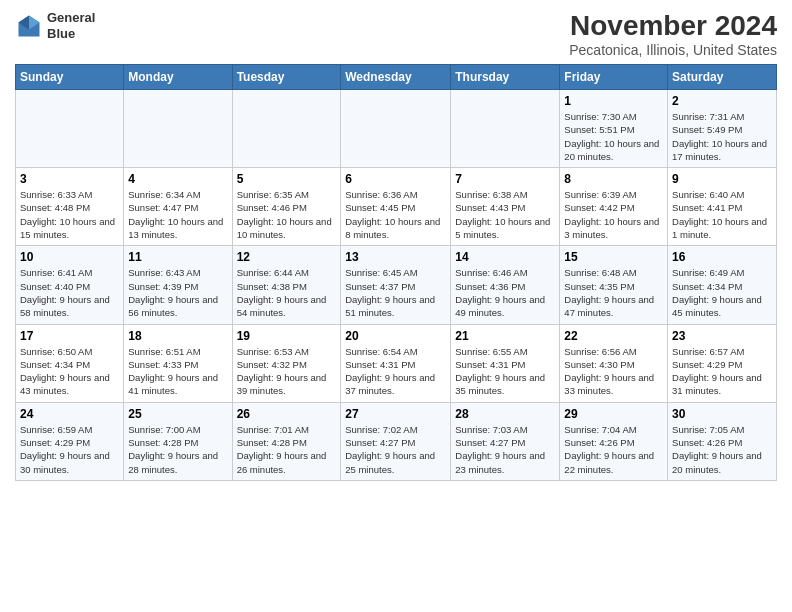 The image size is (792, 612). I want to click on day-info: Sunrise: 6:39 AM Sunset: 4:42 PM Dayligh…, so click(614, 214).